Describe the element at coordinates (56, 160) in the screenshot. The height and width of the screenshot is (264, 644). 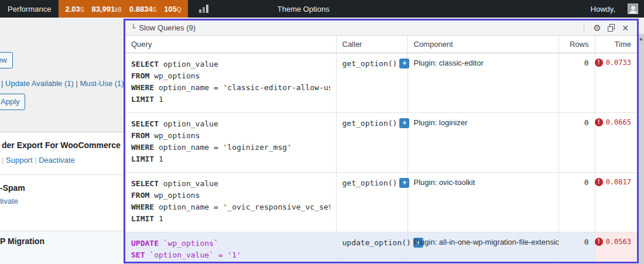
I see `plugin-deactivate-link: Deactivate` at that location.